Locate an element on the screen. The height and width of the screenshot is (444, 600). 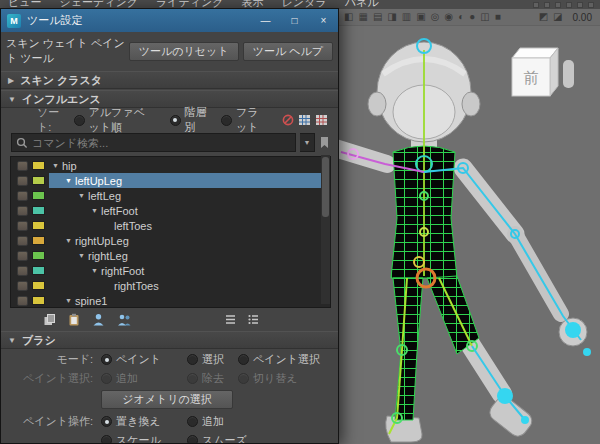
radio-sort-flat: フラット is located at coordinates (244, 120).